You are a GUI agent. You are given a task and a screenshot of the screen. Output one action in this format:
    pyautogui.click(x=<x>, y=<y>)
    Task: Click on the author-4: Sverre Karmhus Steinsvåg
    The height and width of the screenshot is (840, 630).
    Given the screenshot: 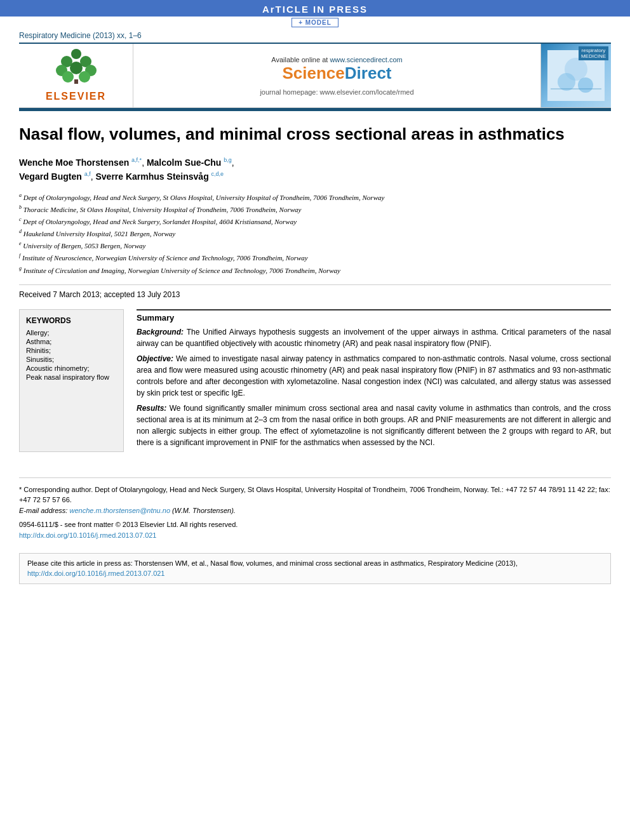 What is the action you would take?
    pyautogui.click(x=152, y=177)
    